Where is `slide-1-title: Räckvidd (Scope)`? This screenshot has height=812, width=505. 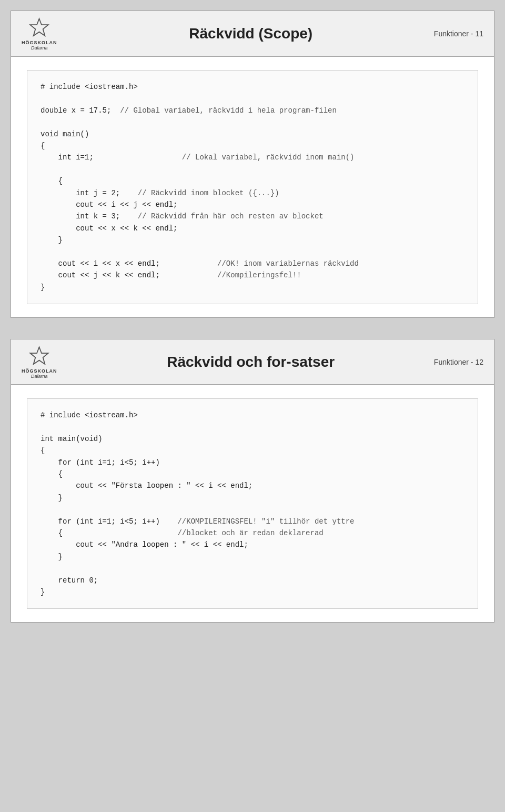
slide-1-title: Räckvidd (Scope) is located at coordinates (251, 34).